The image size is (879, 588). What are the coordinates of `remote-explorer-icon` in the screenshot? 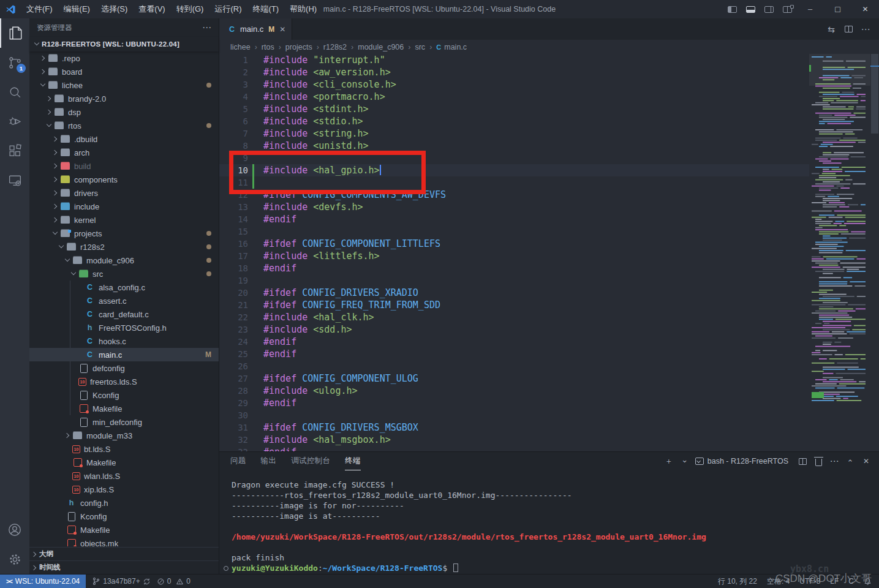 It's located at (15, 180).